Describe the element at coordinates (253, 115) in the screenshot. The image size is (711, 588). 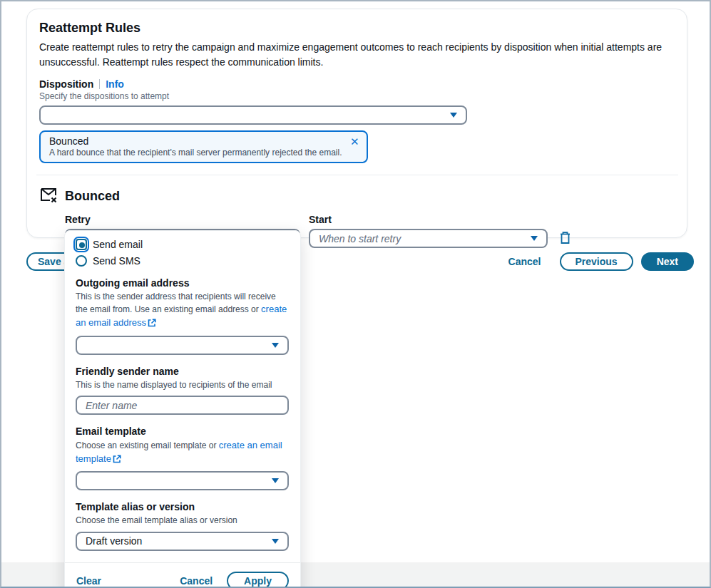
I see `disposition-select` at that location.